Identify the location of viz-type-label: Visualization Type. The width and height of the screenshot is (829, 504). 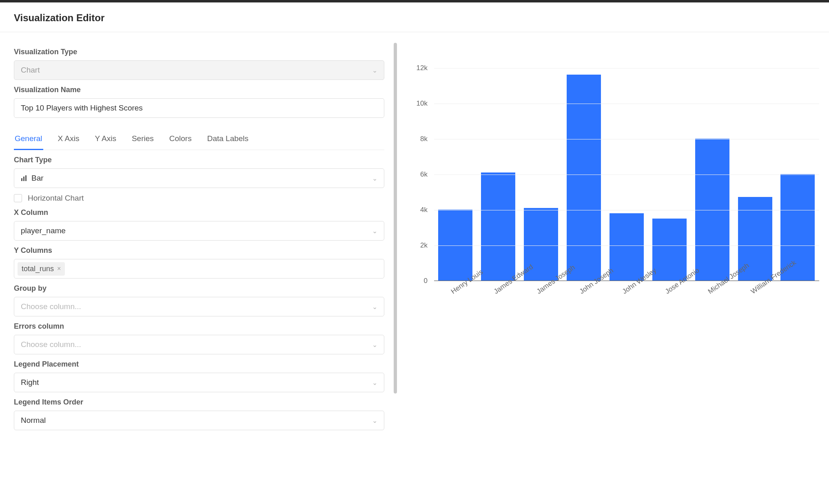
(197, 52).